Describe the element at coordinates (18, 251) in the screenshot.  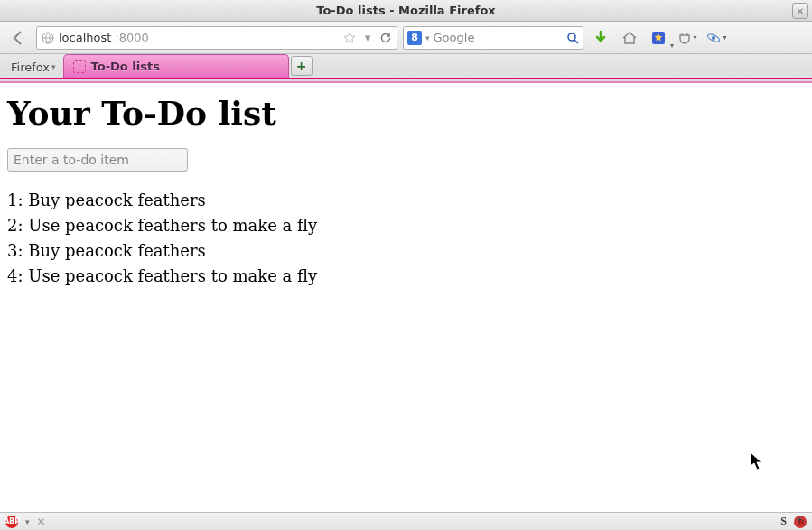
I see `todo-item-index: 3` at that location.